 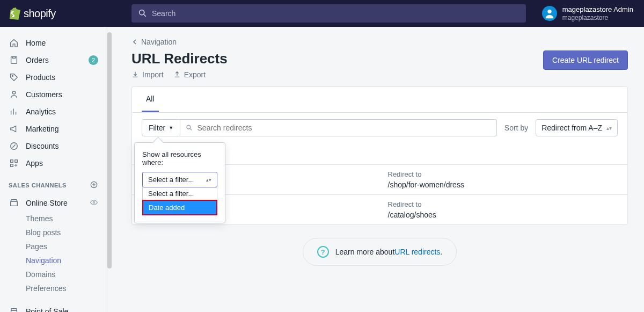 What do you see at coordinates (180, 193) in the screenshot?
I see `filter-option-placeholder: Select a filter...` at bounding box center [180, 193].